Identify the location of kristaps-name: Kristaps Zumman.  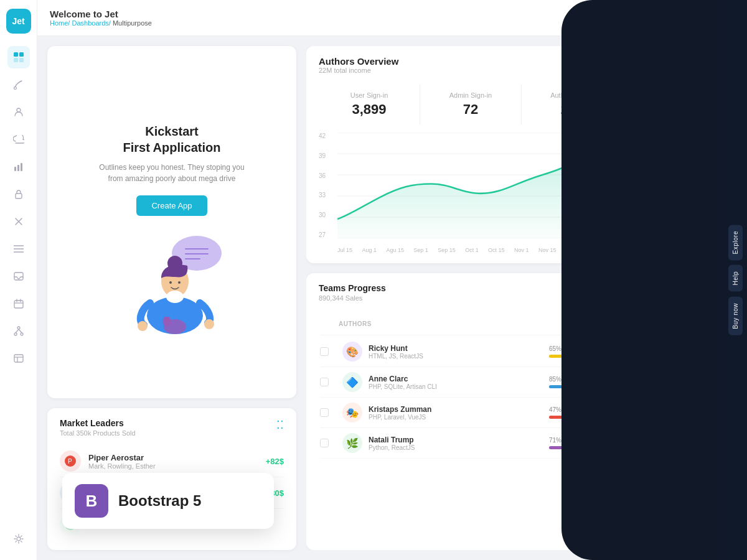
(400, 409).